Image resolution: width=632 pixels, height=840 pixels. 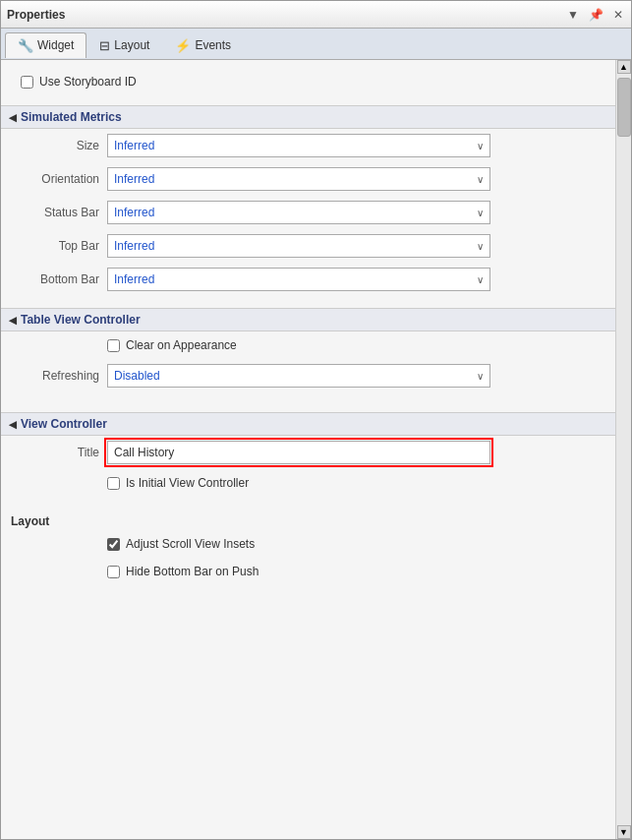 What do you see at coordinates (13, 321) in the screenshot?
I see `table-view-controller-arrow: ◀` at bounding box center [13, 321].